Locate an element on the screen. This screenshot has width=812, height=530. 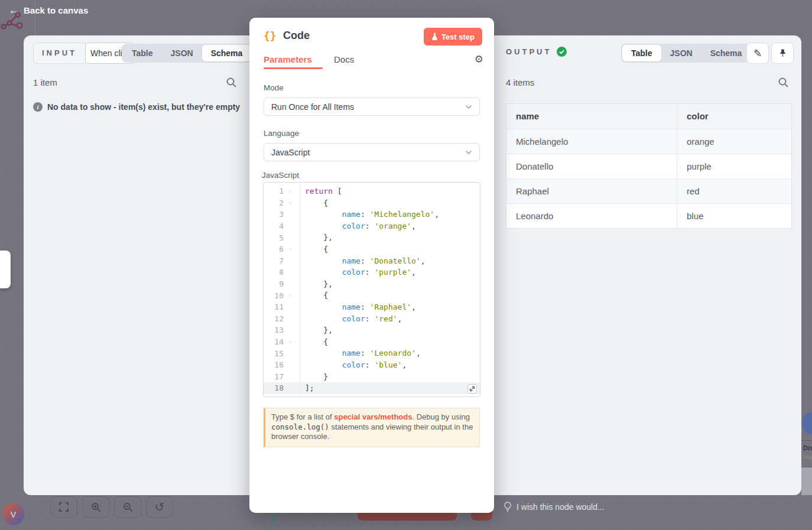
output-table: namecolorMichelangeloorangeDonatellopurp… is located at coordinates (649, 166).